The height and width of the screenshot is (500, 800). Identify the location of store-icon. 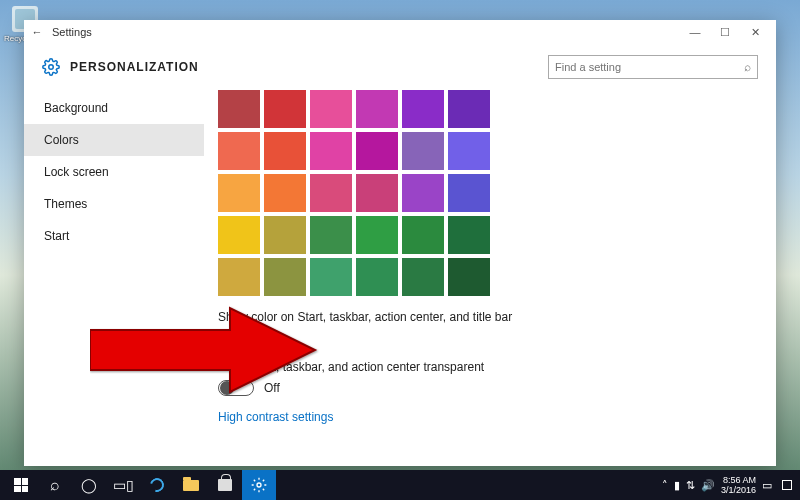
(225, 485).